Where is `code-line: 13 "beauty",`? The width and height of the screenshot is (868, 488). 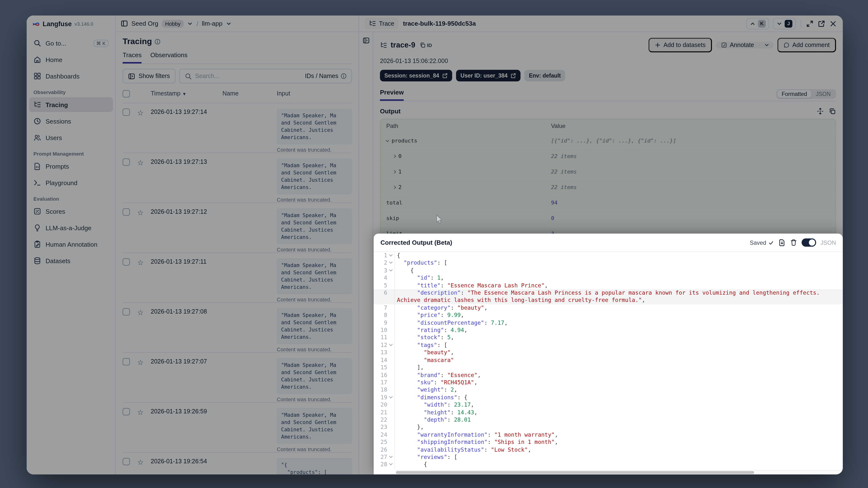
code-line: 13 "beauty", is located at coordinates (608, 353).